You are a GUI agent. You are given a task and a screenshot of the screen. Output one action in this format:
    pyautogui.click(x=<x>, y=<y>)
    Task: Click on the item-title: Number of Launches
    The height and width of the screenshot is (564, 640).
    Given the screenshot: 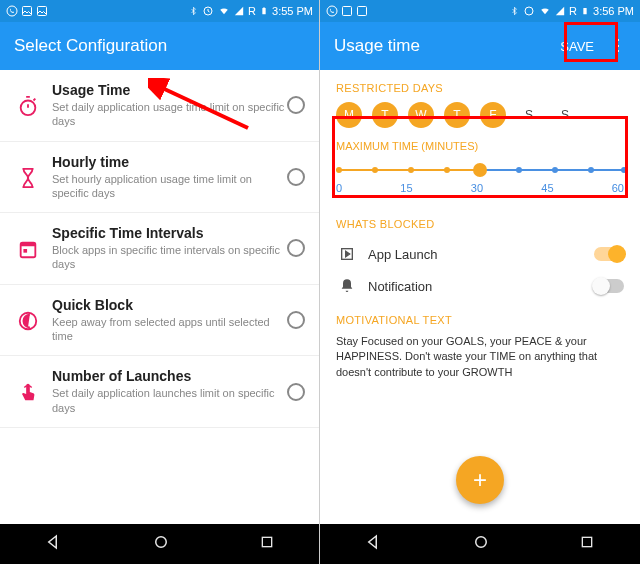 What is the action you would take?
    pyautogui.click(x=170, y=376)
    